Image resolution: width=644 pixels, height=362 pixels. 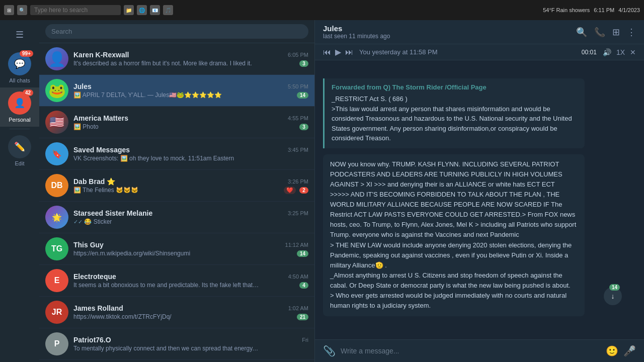 What do you see at coordinates (106, 190) in the screenshot?
I see `chat-preview-text-dab: 🖼️ The Felines 🐱🐱🐱` at bounding box center [106, 190].